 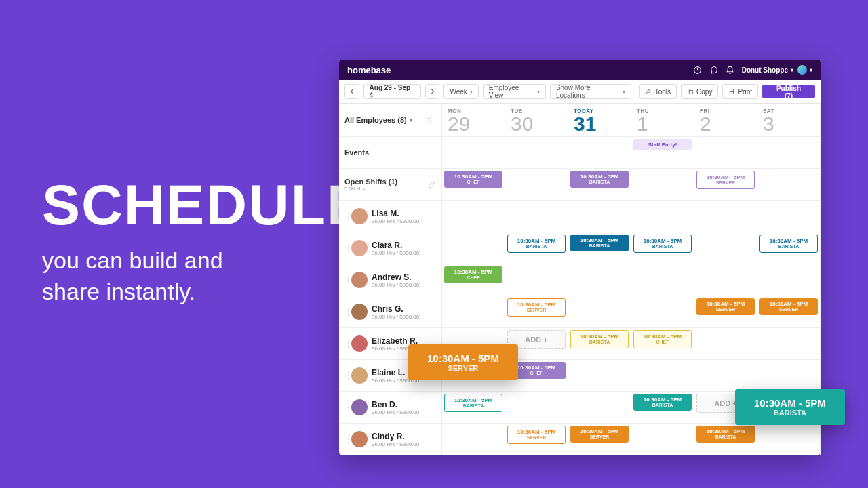 I want to click on event-pill: Staff Party!, so click(x=663, y=145).